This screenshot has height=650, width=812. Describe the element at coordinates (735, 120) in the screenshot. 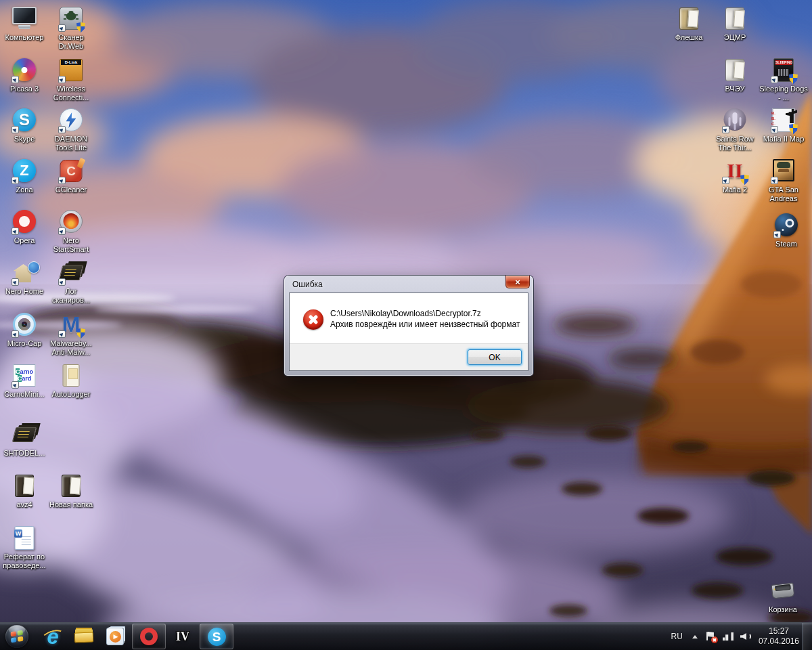

I see `saints-row-icon` at that location.